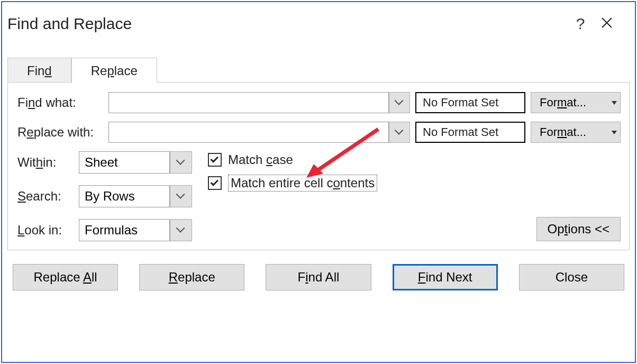  Describe the element at coordinates (319, 132) in the screenshot. I see `replace-with-row: Replace with: No Format Set Format...` at that location.